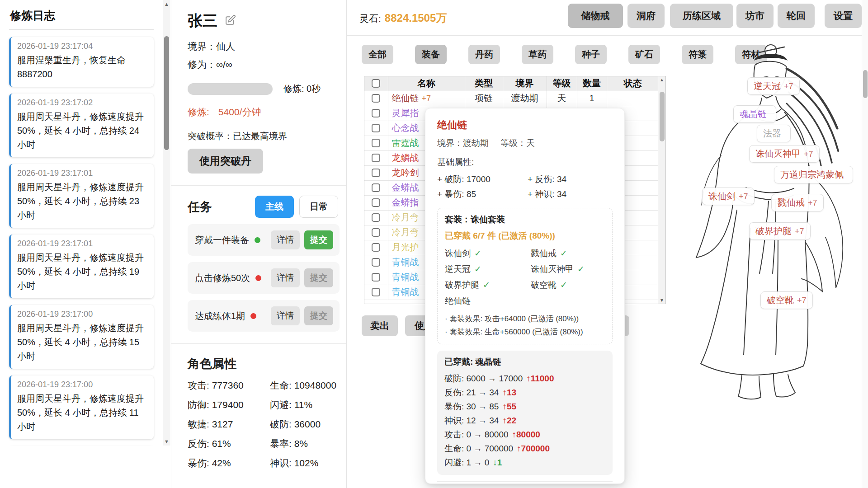 The image size is (868, 488). I want to click on tab-daily-quest: 日常, so click(319, 207).